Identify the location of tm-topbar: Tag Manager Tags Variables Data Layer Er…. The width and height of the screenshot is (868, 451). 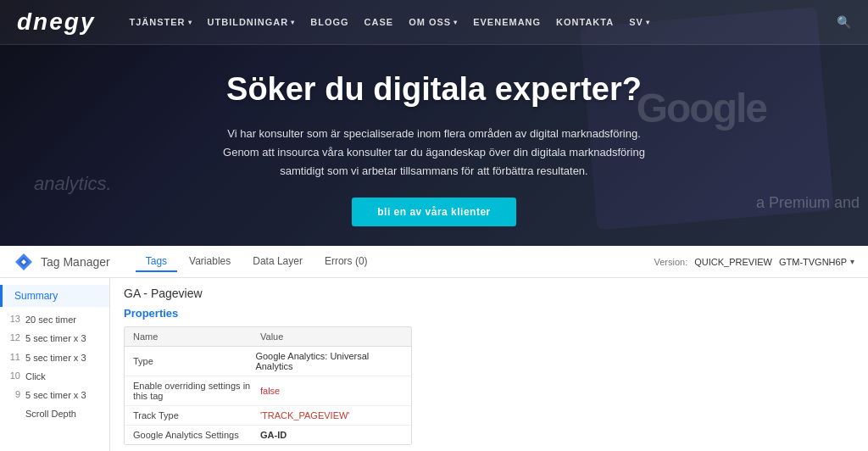
(434, 262).